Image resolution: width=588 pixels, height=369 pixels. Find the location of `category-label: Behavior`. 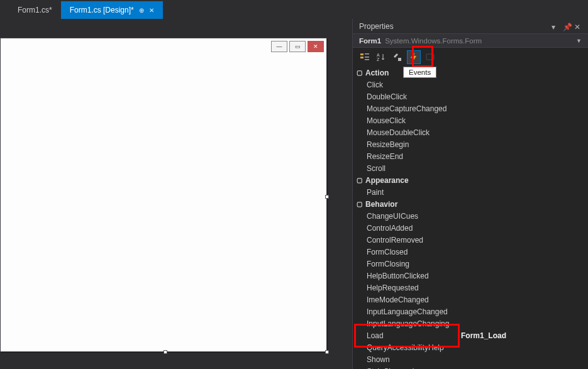

category-label: Behavior is located at coordinates (381, 204).